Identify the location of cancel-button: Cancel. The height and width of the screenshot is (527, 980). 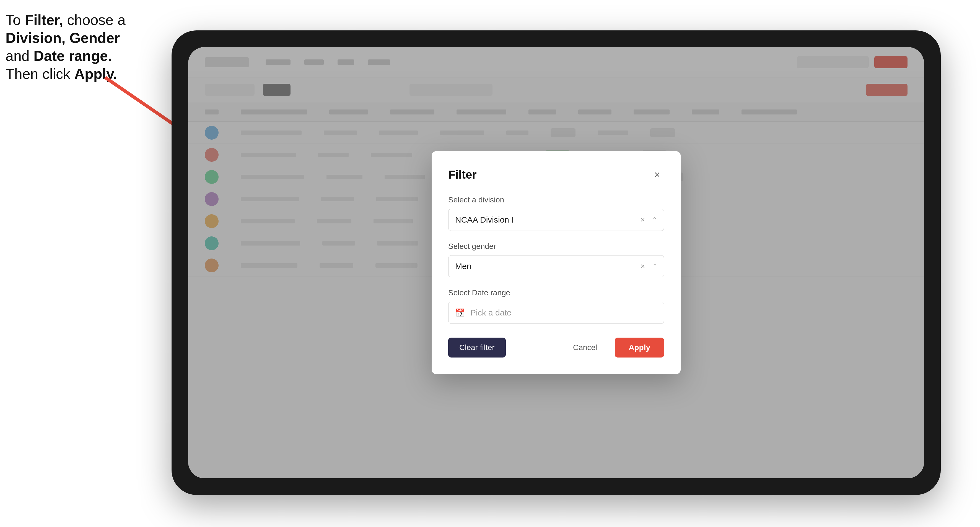
(585, 348).